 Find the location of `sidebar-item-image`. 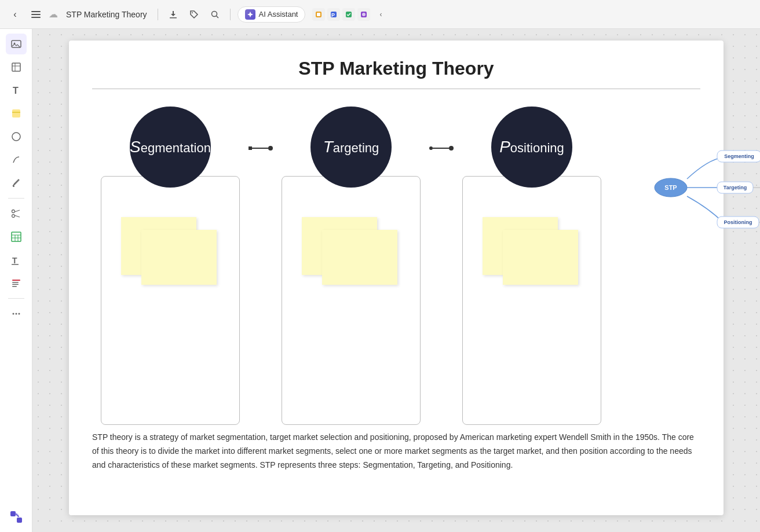

sidebar-item-image is located at coordinates (16, 44).